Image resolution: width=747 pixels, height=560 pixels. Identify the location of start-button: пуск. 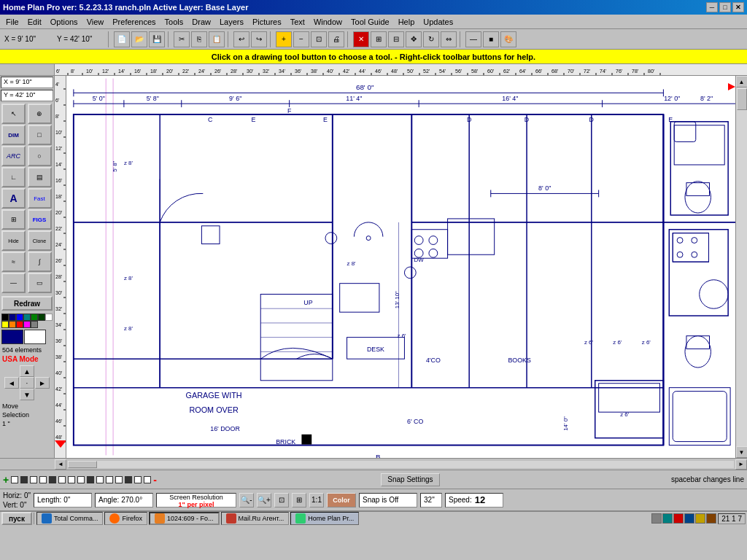
(17, 518).